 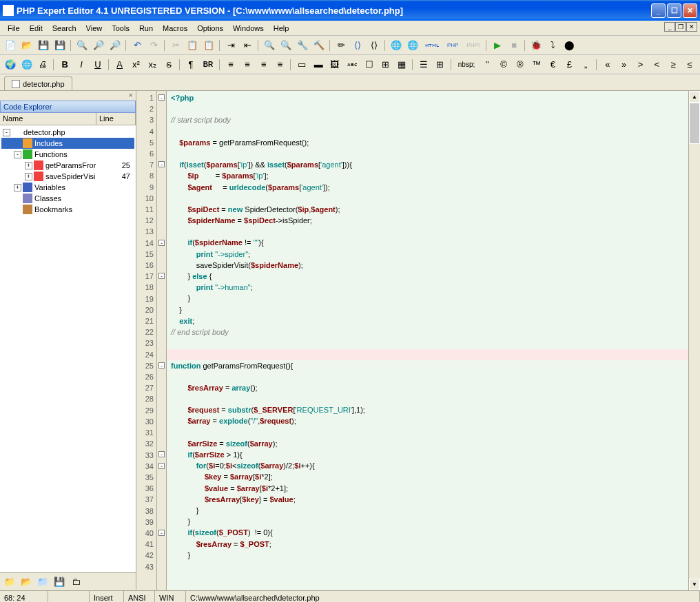 What do you see at coordinates (68, 198) in the screenshot?
I see `tree-node: Classes` at bounding box center [68, 198].